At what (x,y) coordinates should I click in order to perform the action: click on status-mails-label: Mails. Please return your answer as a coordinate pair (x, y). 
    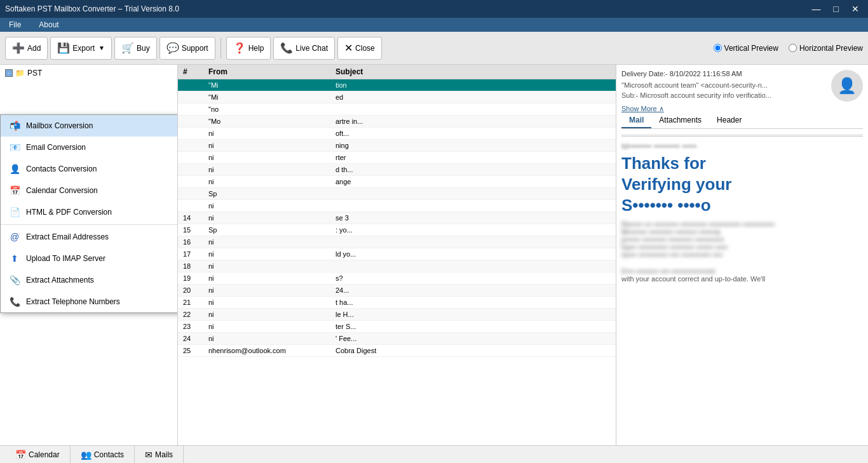
    Looking at the image, I should click on (164, 455).